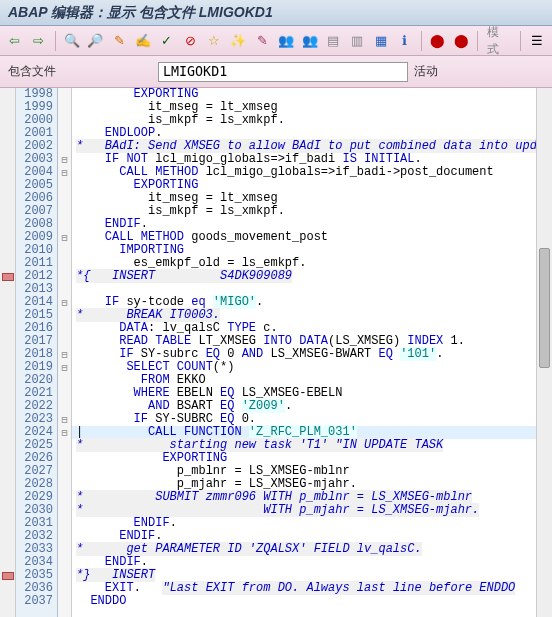 Image resolution: width=552 pixels, height=617 pixels. What do you see at coordinates (381, 41) in the screenshot?
I see `window-icon: ▦` at bounding box center [381, 41].